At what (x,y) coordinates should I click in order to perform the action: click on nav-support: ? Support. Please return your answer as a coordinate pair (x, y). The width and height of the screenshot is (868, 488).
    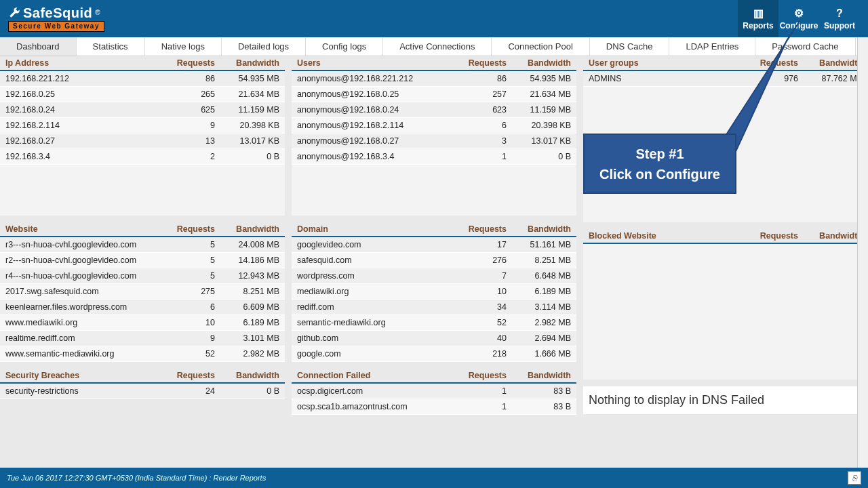
    Looking at the image, I should click on (840, 19).